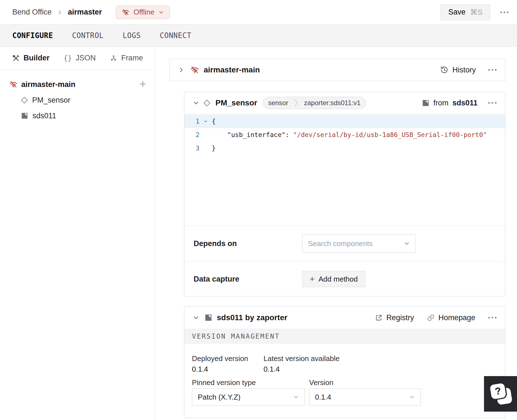 The image size is (517, 420). What do you see at coordinates (458, 70) in the screenshot?
I see `history-button: History` at bounding box center [458, 70].